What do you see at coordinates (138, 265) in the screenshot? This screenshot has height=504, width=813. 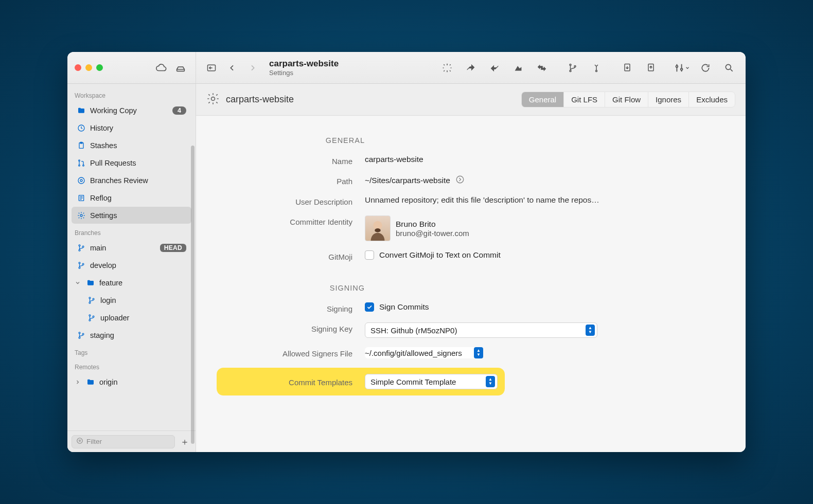 I see `branch-label: develop` at bounding box center [138, 265].